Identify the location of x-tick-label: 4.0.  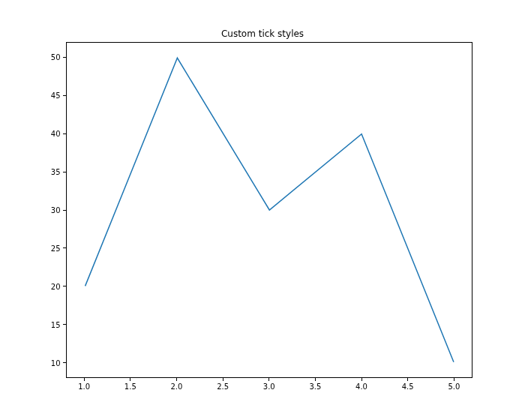
(362, 387).